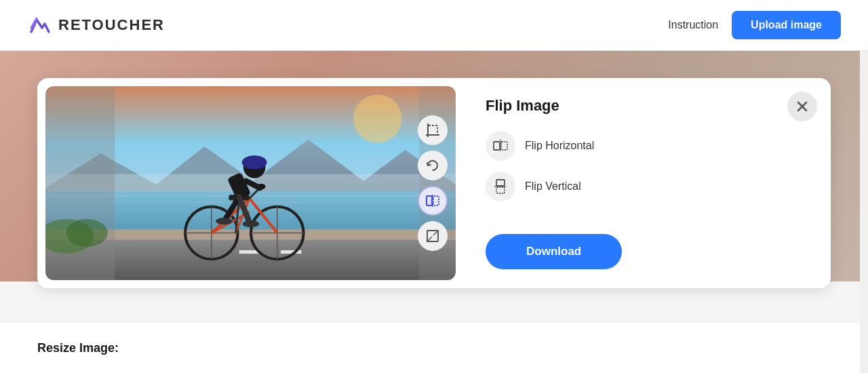 Image resolution: width=868 pixels, height=373 pixels. What do you see at coordinates (500, 186) in the screenshot?
I see `flip-vertical-icon-button` at bounding box center [500, 186].